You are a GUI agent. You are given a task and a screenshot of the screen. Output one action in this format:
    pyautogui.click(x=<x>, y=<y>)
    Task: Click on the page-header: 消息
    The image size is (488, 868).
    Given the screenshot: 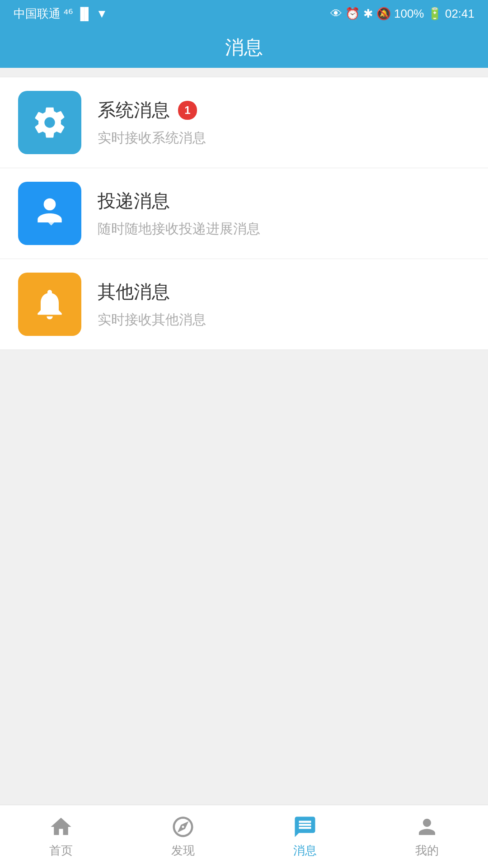 What is the action you would take?
    pyautogui.click(x=244, y=47)
    